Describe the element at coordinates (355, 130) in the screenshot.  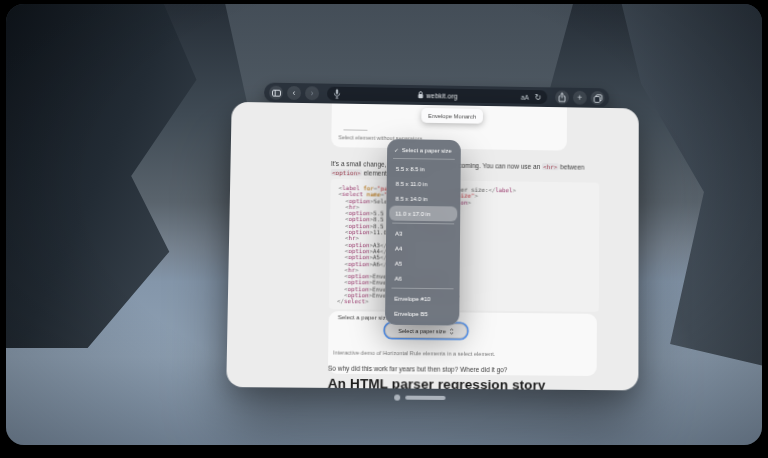
I see `hr-divider` at that location.